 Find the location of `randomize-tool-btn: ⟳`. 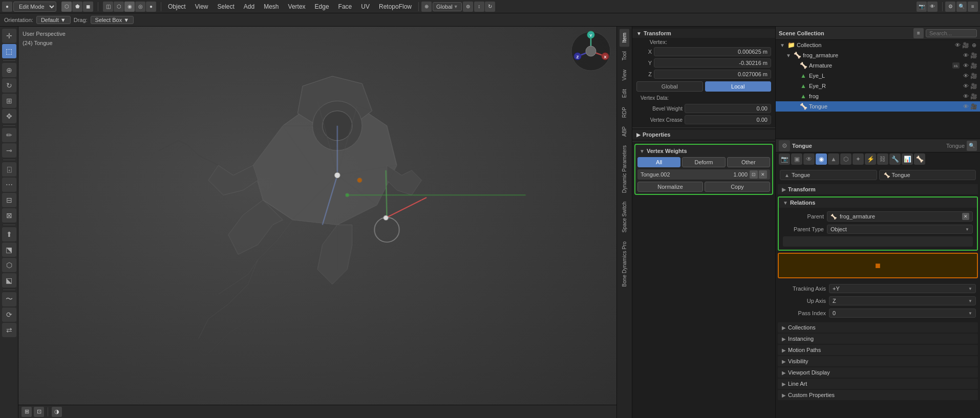

randomize-tool-btn: ⟳ is located at coordinates (9, 315).